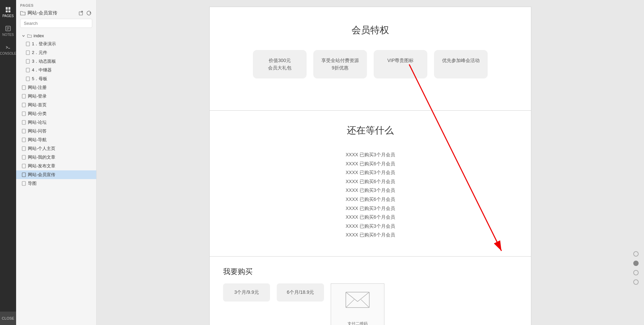 The height and width of the screenshot is (325, 644). What do you see at coordinates (56, 70) in the screenshot?
I see `tree-item-4: 4．中继器` at bounding box center [56, 70].